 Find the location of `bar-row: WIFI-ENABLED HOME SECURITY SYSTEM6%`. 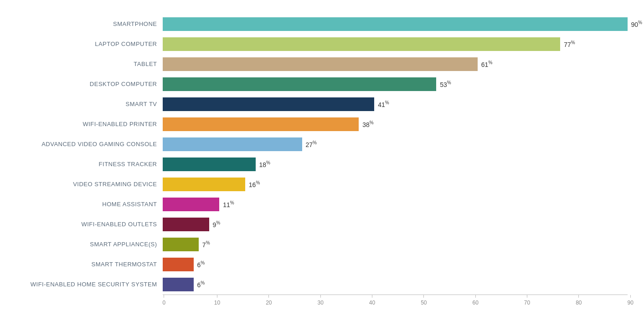

bar-row: WIFI-ENABLED HOME SECURITY SYSTEM6% is located at coordinates (322, 285).